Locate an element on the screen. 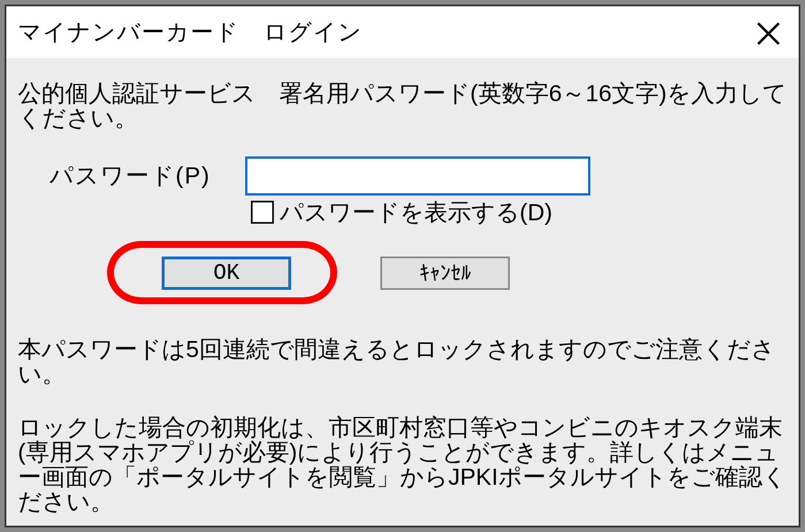  lock-warning-text: 本パスワードは5回連続で間違えるとロックされますのでご注意ください。 is located at coordinates (403, 362).